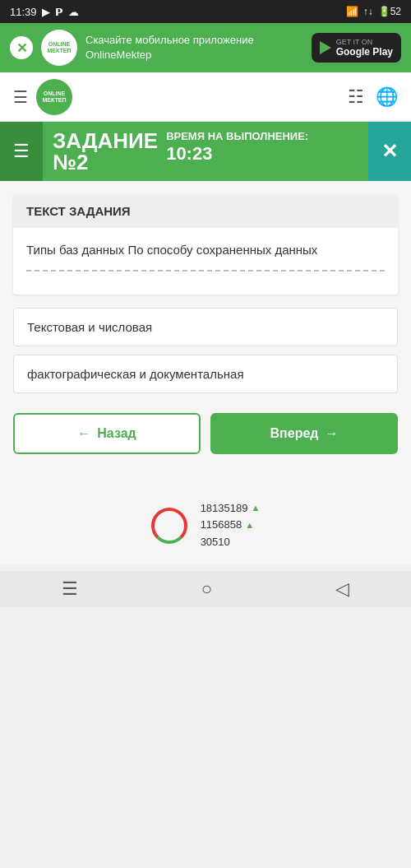  Describe the element at coordinates (158, 48) in the screenshot. I see `banner-left: ✕ ONLINE МЕКТЕП Скачайте мобильное прило…` at that location.